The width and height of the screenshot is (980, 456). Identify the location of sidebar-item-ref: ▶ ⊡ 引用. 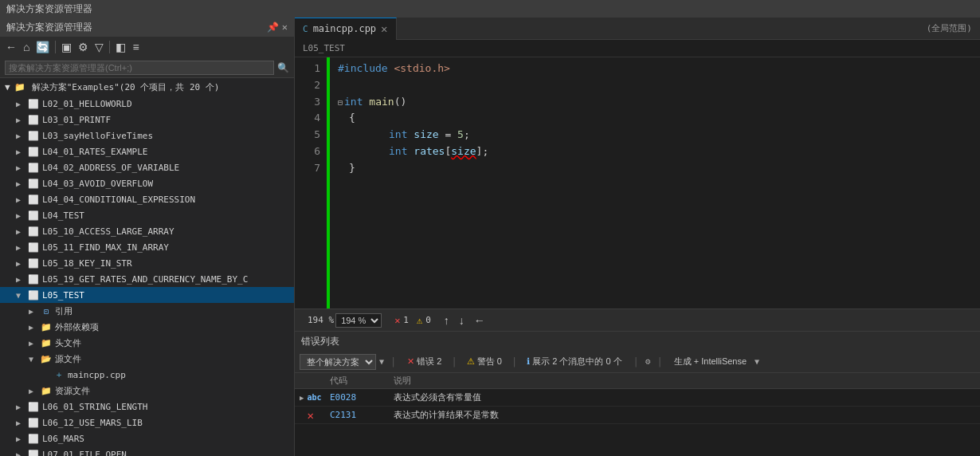
(147, 311).